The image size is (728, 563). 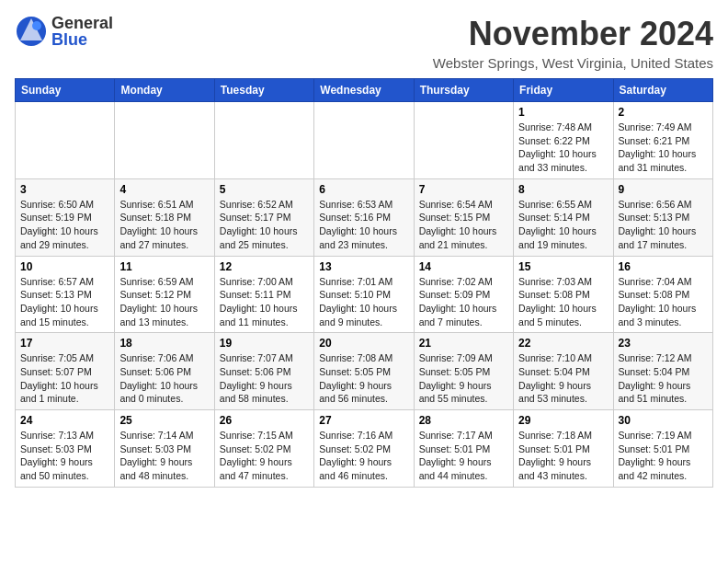 I want to click on day-detail: Sunrise: 7:02 AM Sunset: 5:09 PM Dayligh…, so click(x=463, y=302).